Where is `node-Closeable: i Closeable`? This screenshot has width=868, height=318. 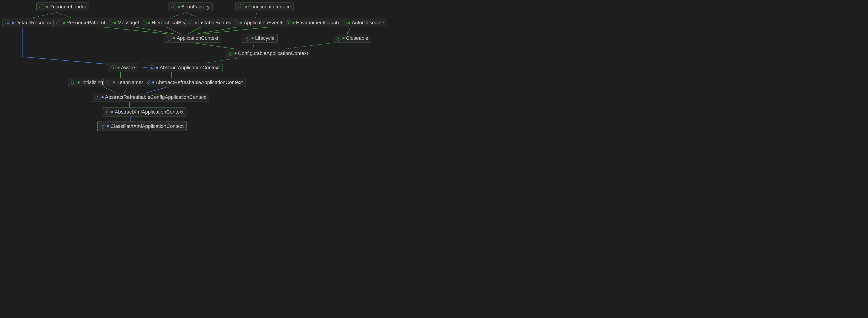 node-Closeable: i Closeable is located at coordinates (352, 38).